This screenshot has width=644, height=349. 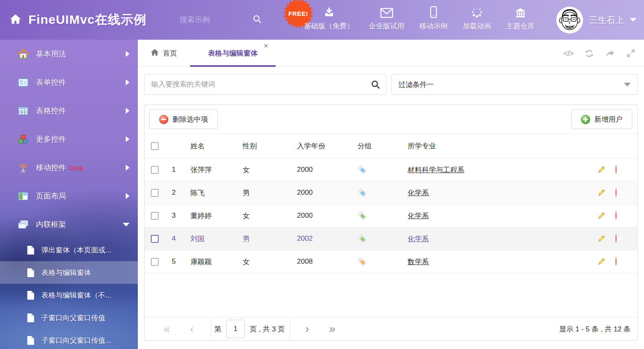 What do you see at coordinates (391, 239) in the screenshot?
I see `table-row-selected: 4 刘国 男 2002 化学系` at bounding box center [391, 239].